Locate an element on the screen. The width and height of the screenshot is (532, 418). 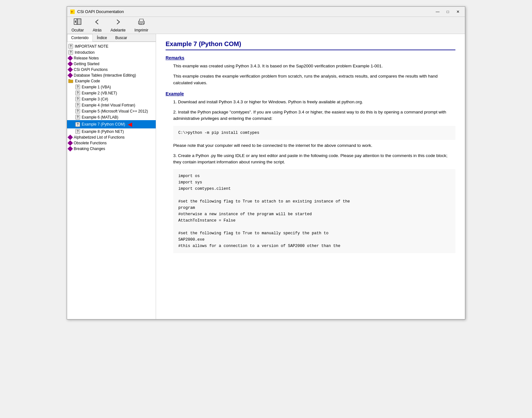
tree-icon-example3: ? is located at coordinates (78, 99).